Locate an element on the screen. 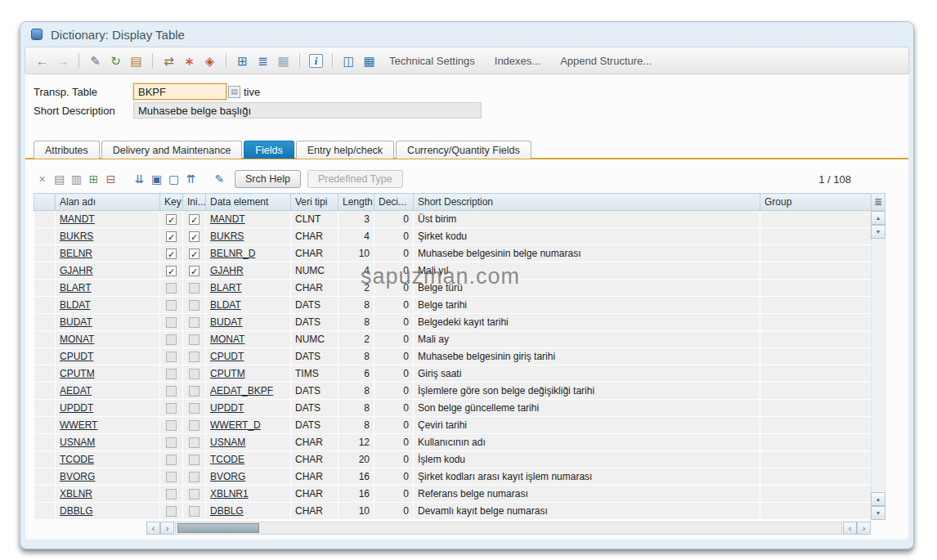 The height and width of the screenshot is (560, 937). field-link: TCODE is located at coordinates (77, 459).